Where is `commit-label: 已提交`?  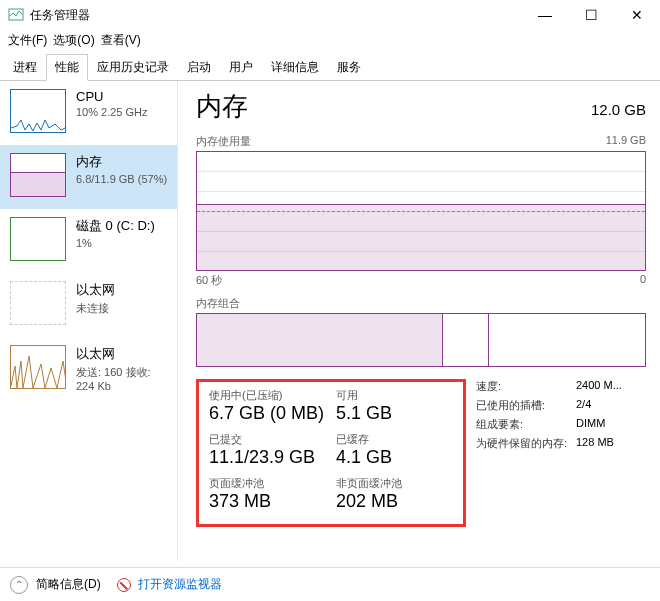
commit-label: 已提交 is located at coordinates (268, 440).